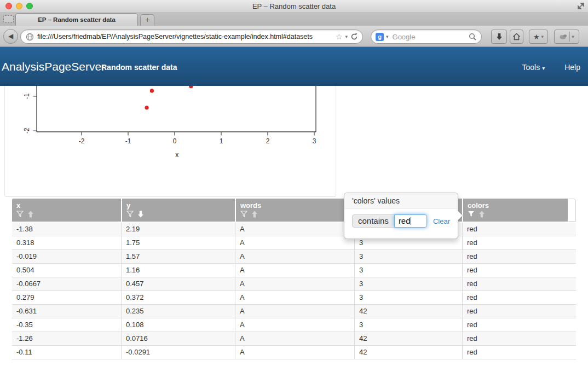 The width and height of the screenshot is (588, 372). Describe the element at coordinates (178, 339) in the screenshot. I see `cell: 0.0716` at that location.